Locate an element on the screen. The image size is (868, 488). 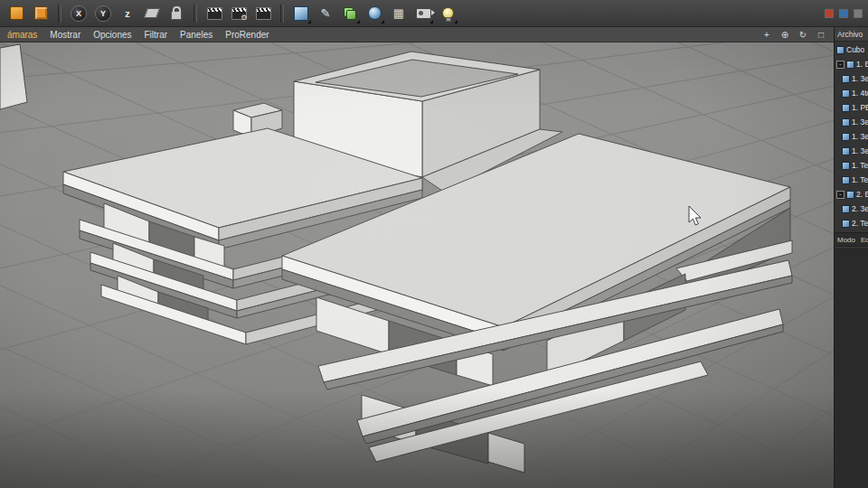
grid-array-icon: ▦ is located at coordinates (399, 13).